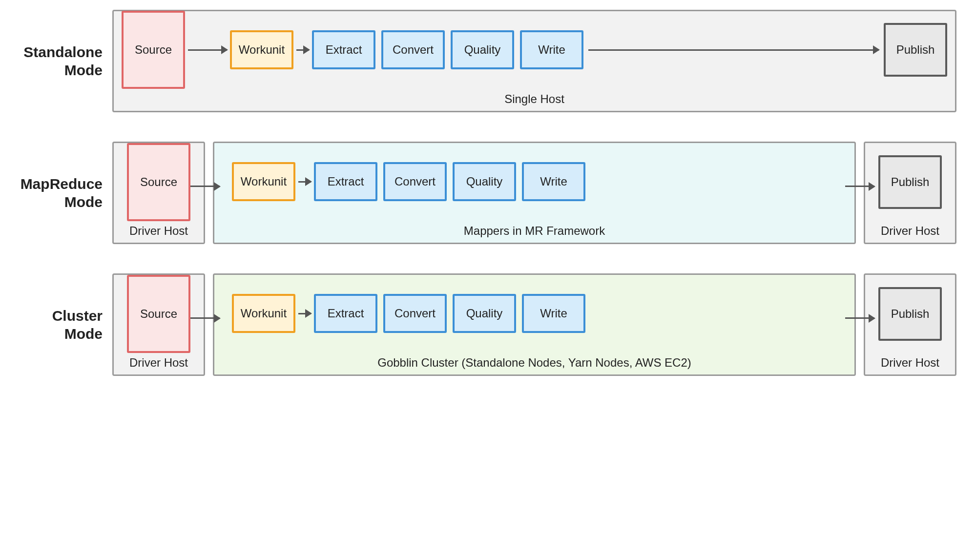 This screenshot has height=560, width=976. Describe the element at coordinates (66, 193) in the screenshot. I see `mode-label-mapreduce: MapReduce Mode` at that location.